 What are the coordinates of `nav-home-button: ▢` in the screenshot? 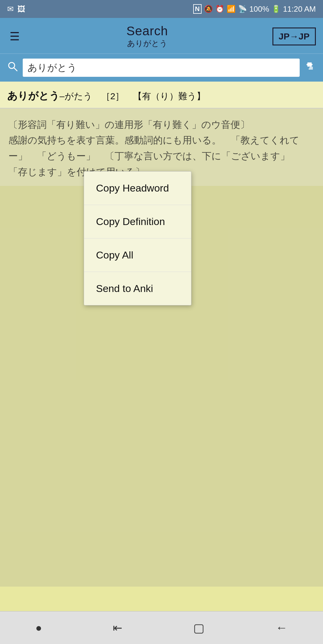 It's located at (199, 628).